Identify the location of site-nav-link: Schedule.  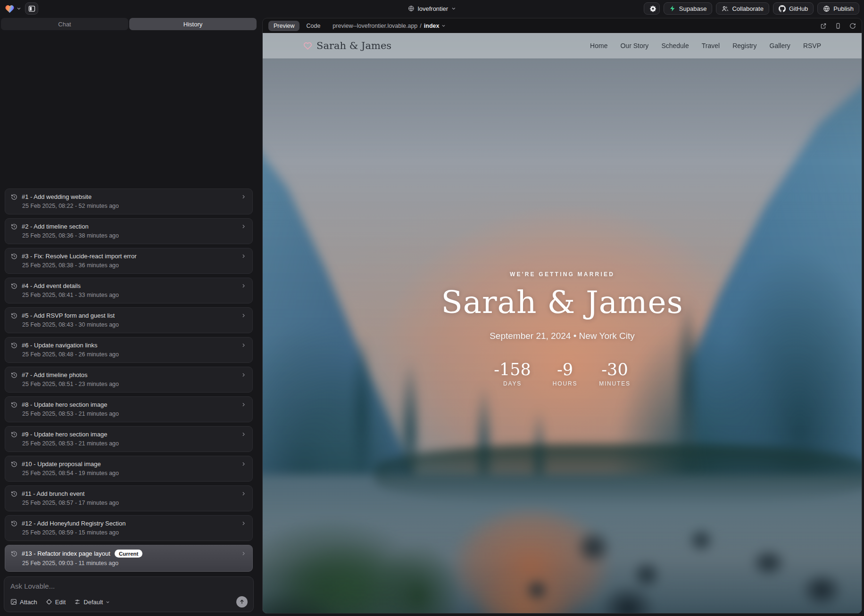
(675, 46).